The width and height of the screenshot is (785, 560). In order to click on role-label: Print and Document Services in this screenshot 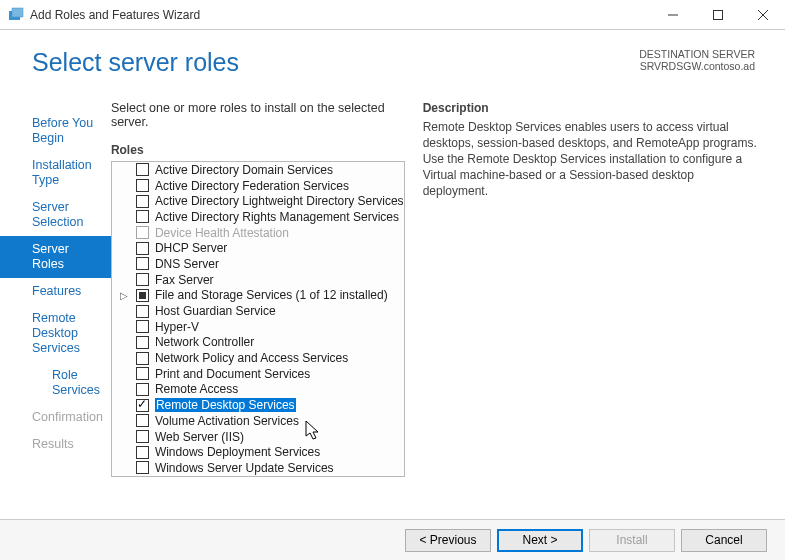, I will do `click(232, 374)`.